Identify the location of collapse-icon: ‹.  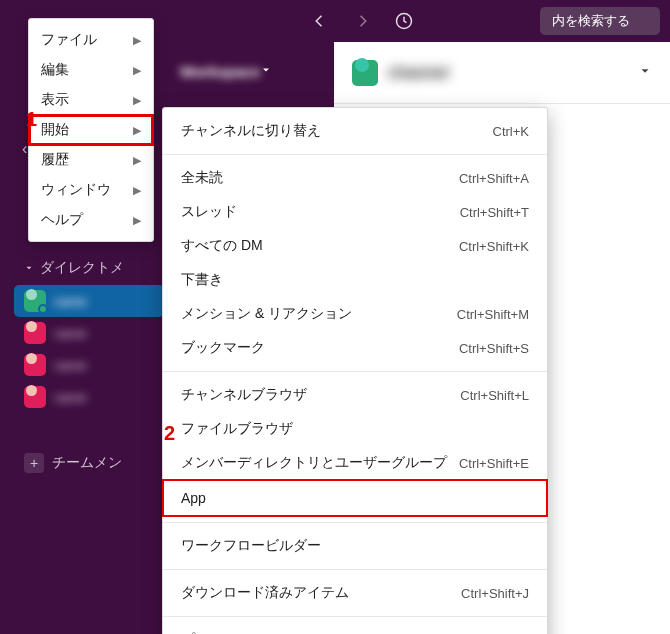
(24, 149).